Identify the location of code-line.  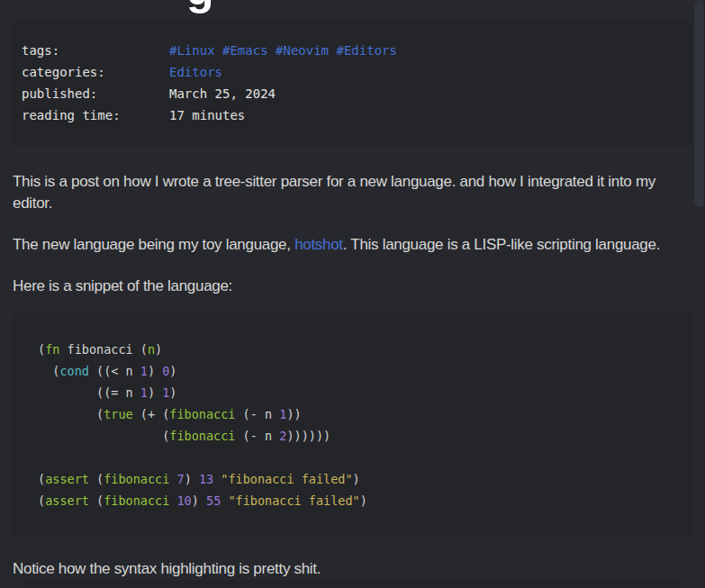
(358, 457).